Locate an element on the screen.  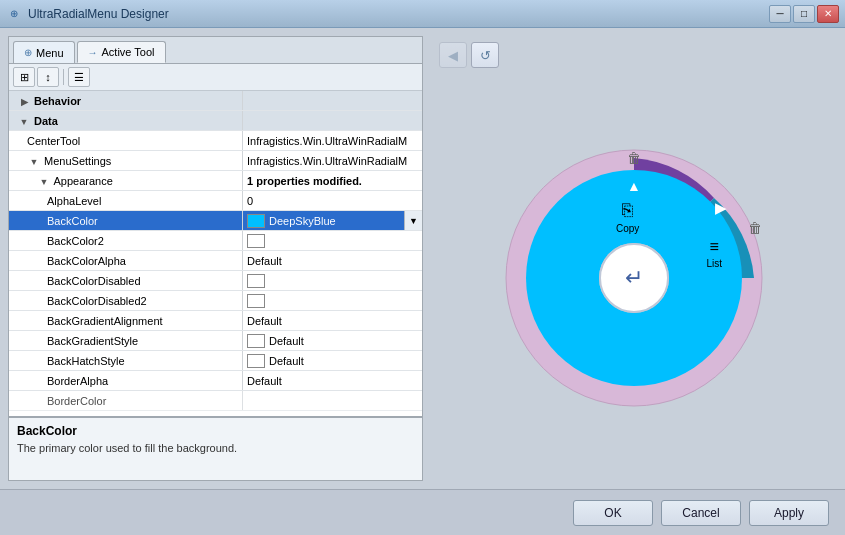
prop-border-color-name: BorderColor is located at coordinates (126, 401).